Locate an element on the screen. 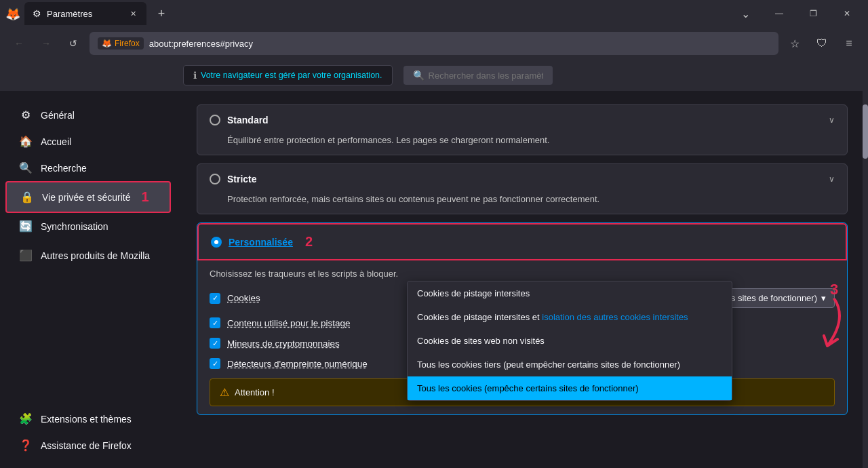  info-bar: ℹ Votre navigateur est géré par votre or… is located at coordinates (434, 75).